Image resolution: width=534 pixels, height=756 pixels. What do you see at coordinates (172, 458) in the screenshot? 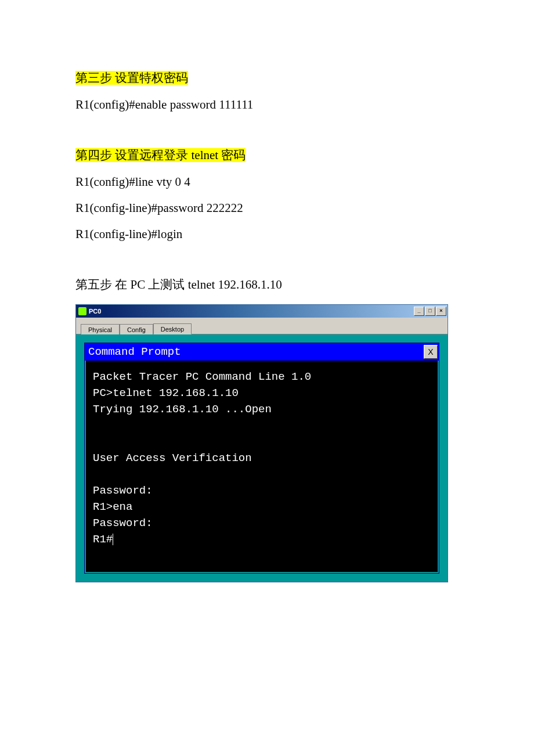
I see `terminal-line: User Access Verification` at bounding box center [172, 458].